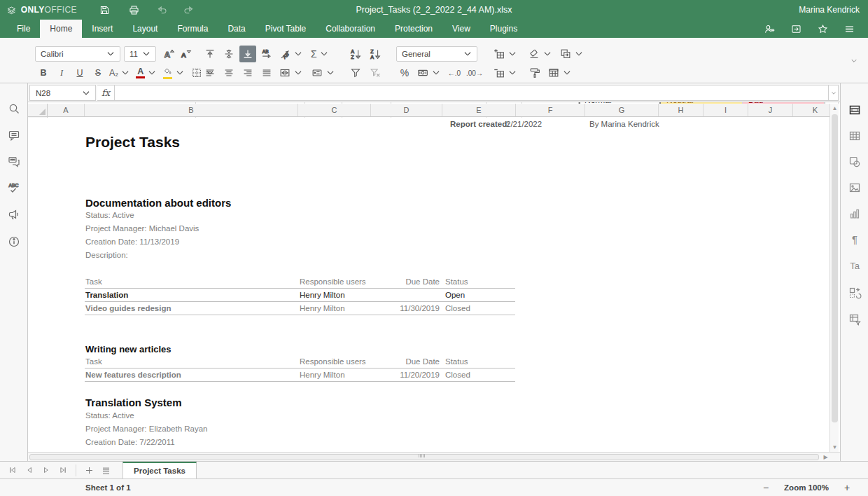 The height and width of the screenshot is (496, 868). What do you see at coordinates (147, 429) in the screenshot?
I see `cell-B23: Project Manager: Elizabeth Rayan` at bounding box center [147, 429].